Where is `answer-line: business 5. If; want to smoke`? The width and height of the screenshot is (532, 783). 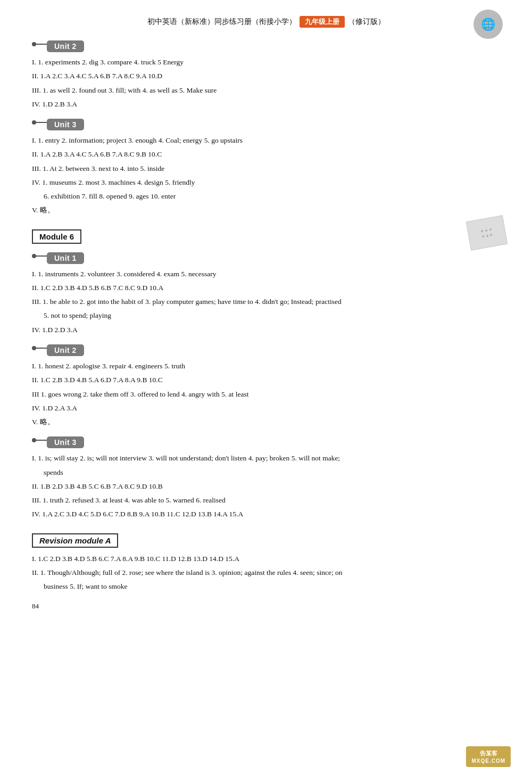
answer-line: business 5. If; want to smoke is located at coordinates (266, 587).